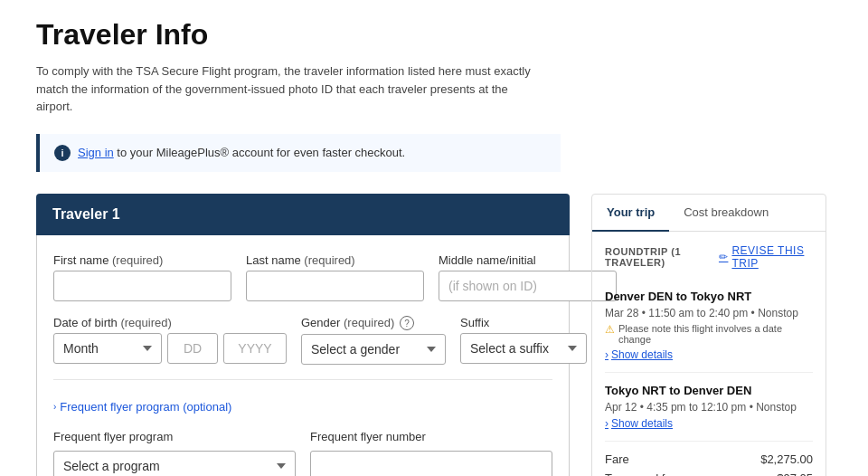 Image resolution: width=868 pixels, height=476 pixels. Describe the element at coordinates (303, 277) in the screenshot. I see `name-row: First name (required) Last name (require…` at that location.